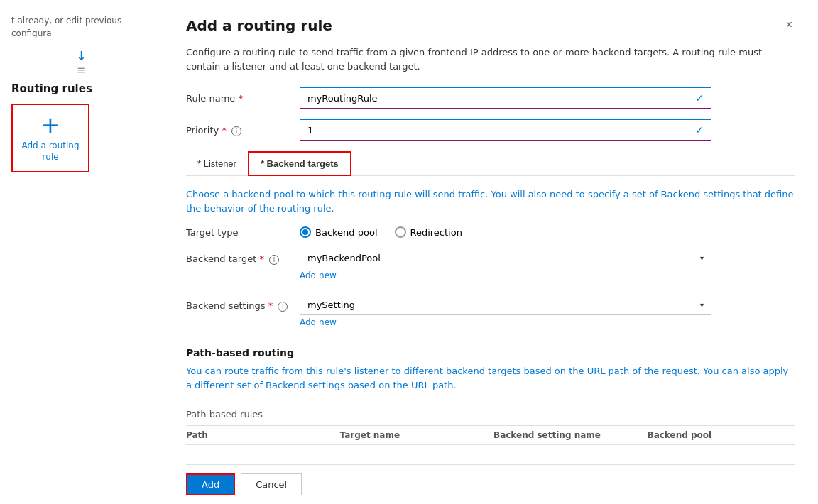 The width and height of the screenshot is (818, 504). Describe the element at coordinates (501, 98) in the screenshot. I see `rule-name-input` at that location.